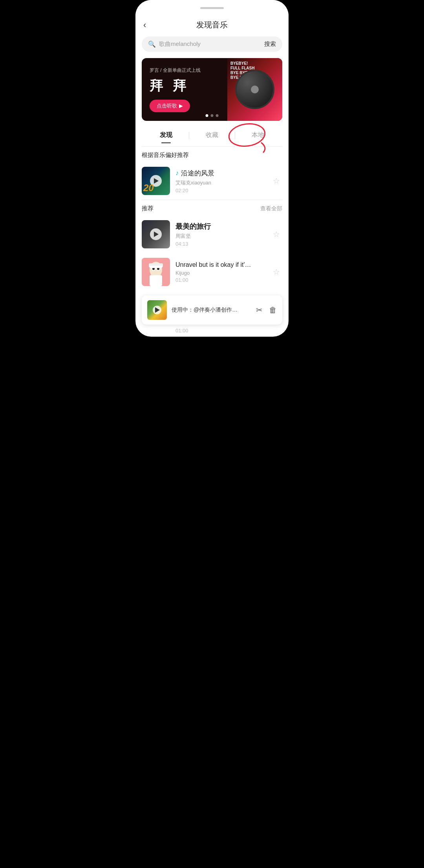 This screenshot has width=424, height=868. What do you see at coordinates (152, 44) in the screenshot?
I see `search-icon: 🔍` at bounding box center [152, 44].